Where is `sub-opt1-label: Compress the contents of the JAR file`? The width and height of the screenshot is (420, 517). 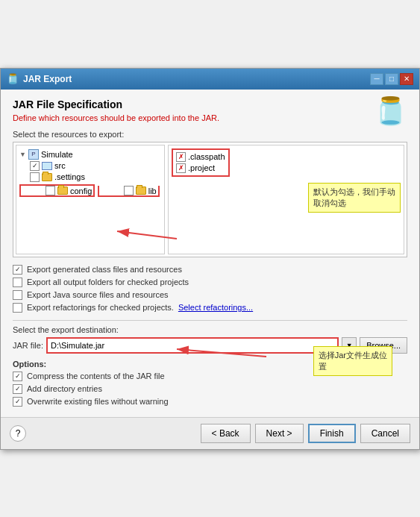 sub-opt1-label: Compress the contents of the JAR file is located at coordinates (95, 376).